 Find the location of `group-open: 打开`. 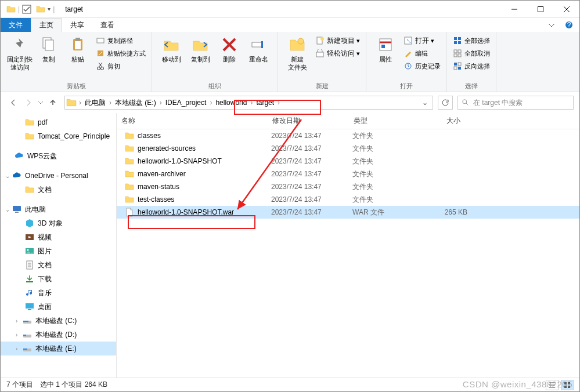

group-open: 打开 is located at coordinates (406, 86).